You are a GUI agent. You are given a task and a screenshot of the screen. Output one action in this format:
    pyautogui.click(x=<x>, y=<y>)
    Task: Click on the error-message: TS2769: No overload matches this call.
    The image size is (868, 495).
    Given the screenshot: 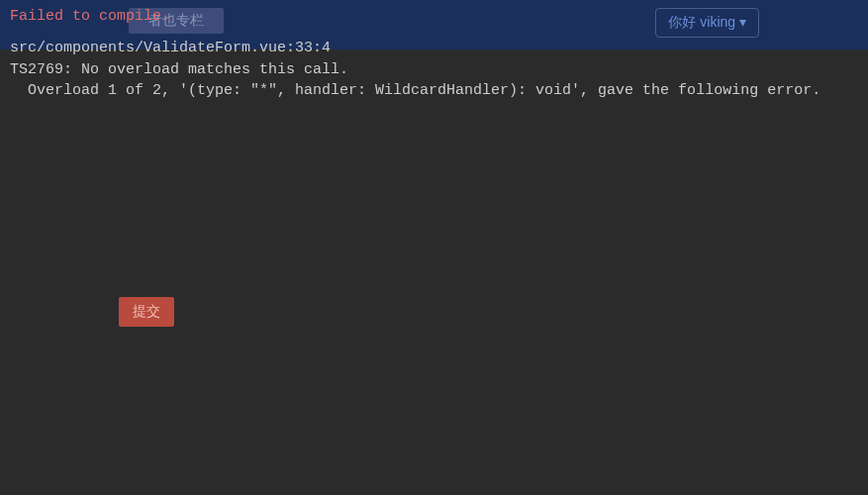 What is the action you would take?
    pyautogui.click(x=434, y=70)
    